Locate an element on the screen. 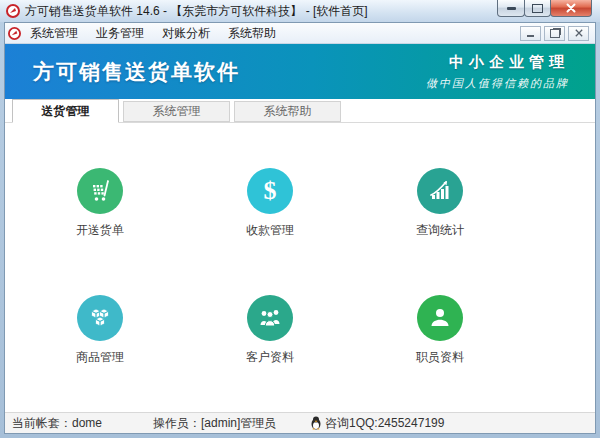 Image resolution: width=600 pixels, height=438 pixels. mdi-close-button is located at coordinates (578, 34).